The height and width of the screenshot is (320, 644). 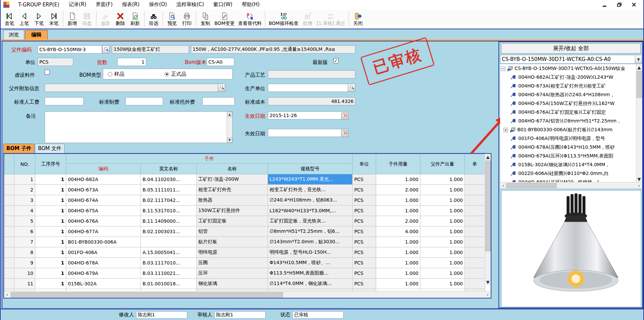 What do you see at coordinates (308, 133) in the screenshot?
I see `expiry-date-field` at bounding box center [308, 133].